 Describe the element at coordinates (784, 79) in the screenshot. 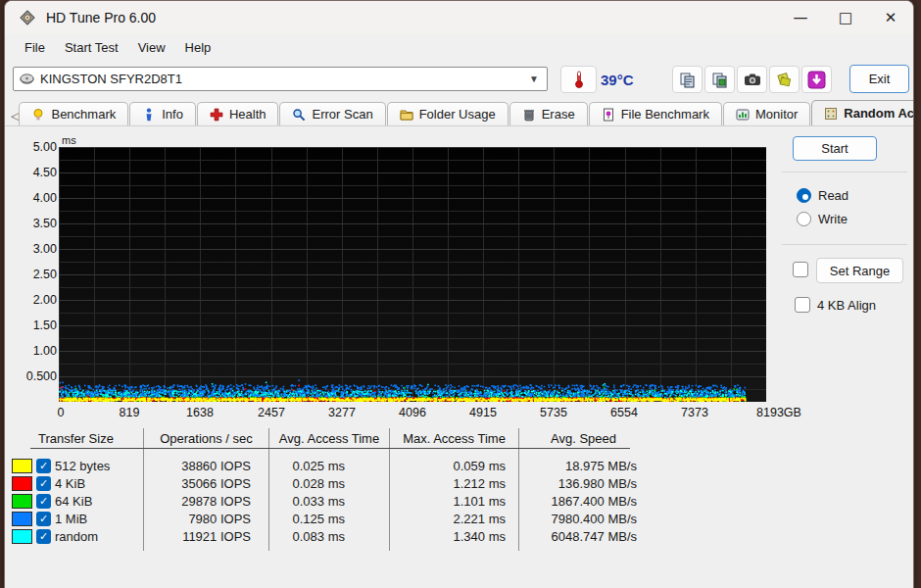

I see `notes-button` at that location.